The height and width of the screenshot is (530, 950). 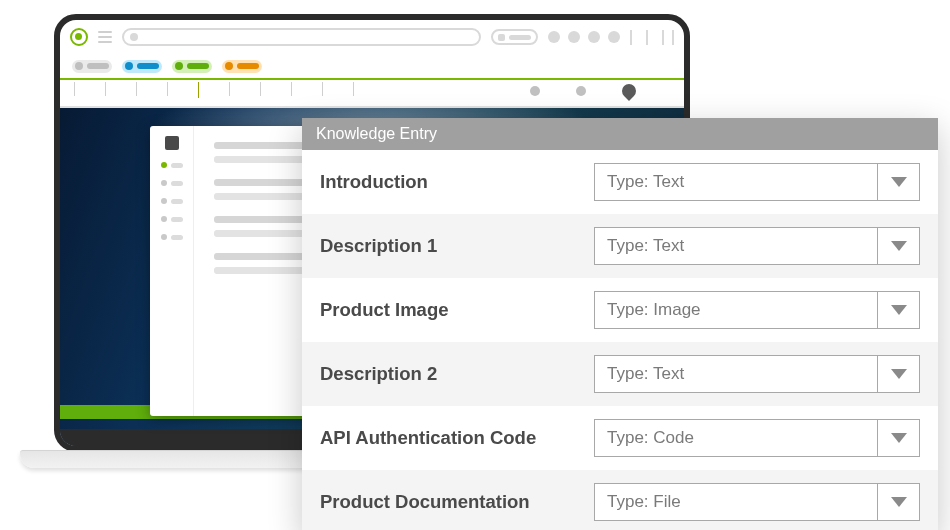 What do you see at coordinates (372, 64) in the screenshot?
I see `browser-chrome` at bounding box center [372, 64].